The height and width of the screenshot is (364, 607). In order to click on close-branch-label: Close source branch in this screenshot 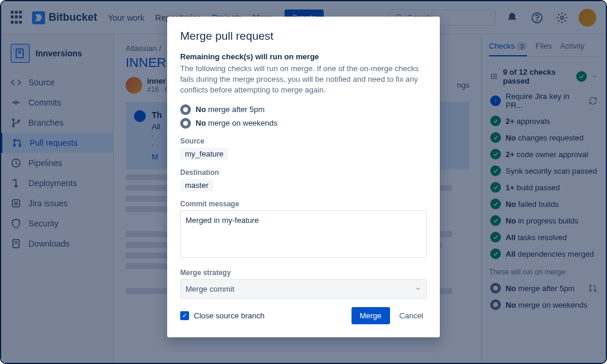, I will do `click(229, 315)`.